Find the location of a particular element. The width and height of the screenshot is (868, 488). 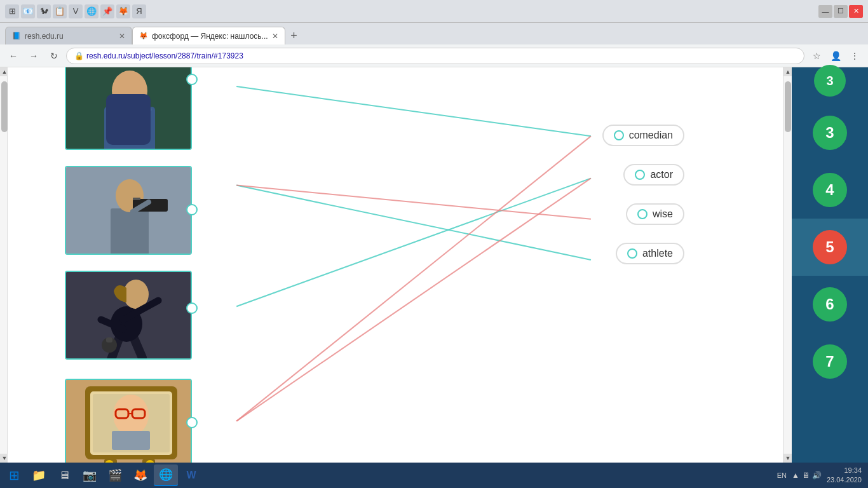

bookmark-button: ☆ is located at coordinates (817, 56).